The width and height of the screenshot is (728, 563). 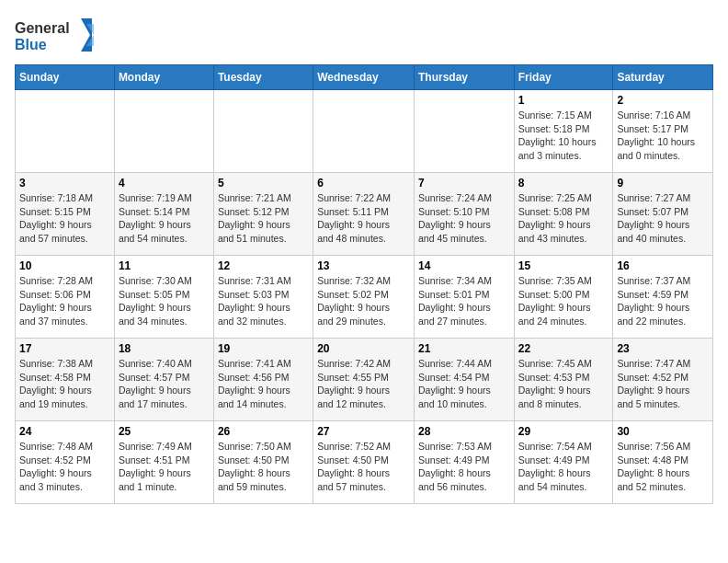 What do you see at coordinates (563, 380) in the screenshot?
I see `calendar-cell: 22Sunrise: 7:45 AM Sunset: 4:53 PM Dayli…` at bounding box center [563, 380].